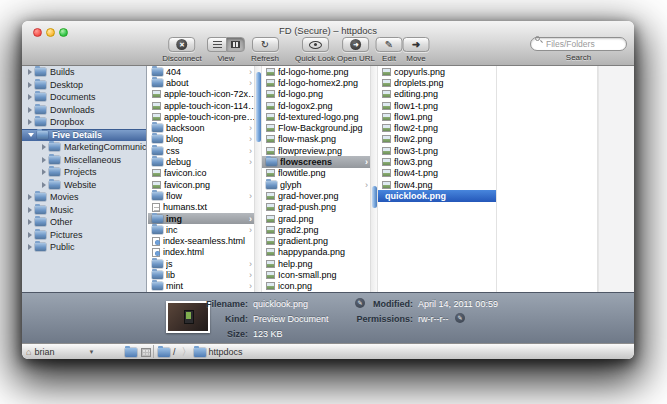  What do you see at coordinates (320, 230) in the screenshot?
I see `file-row-grad2-png: grad2.png` at bounding box center [320, 230].